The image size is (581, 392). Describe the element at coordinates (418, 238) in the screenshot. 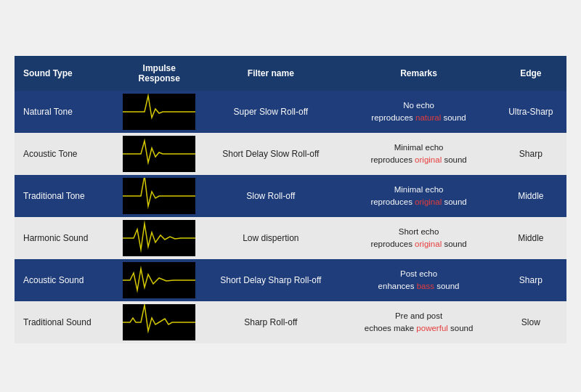

I see `remarks-cell: Short echoreproduces original sound` at that location.